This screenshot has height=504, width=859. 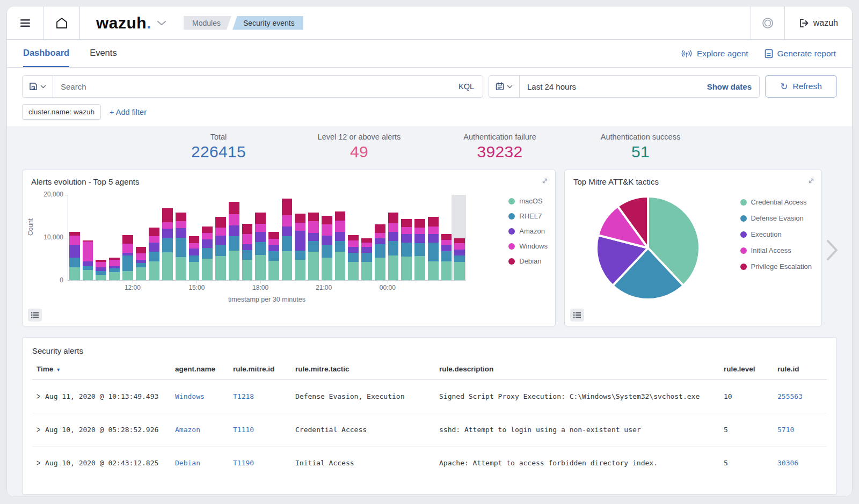 I want to click on tab-events: Events, so click(x=103, y=54).